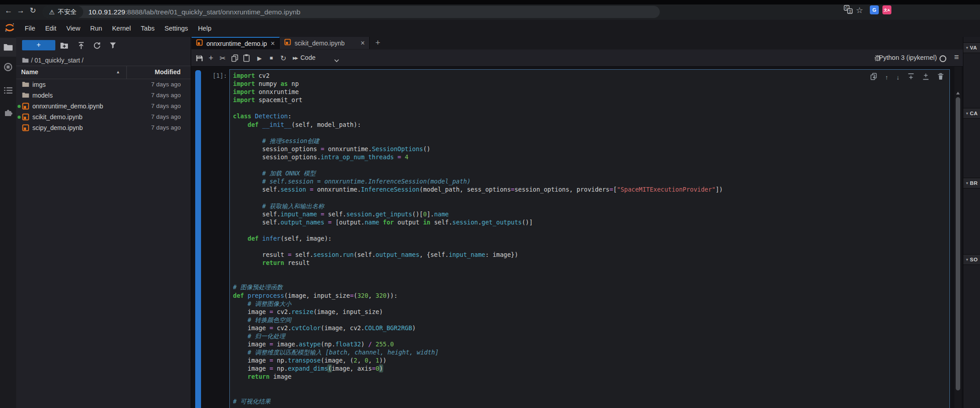  Describe the element at coordinates (211, 58) in the screenshot. I see `insert-cell-button: +` at that location.